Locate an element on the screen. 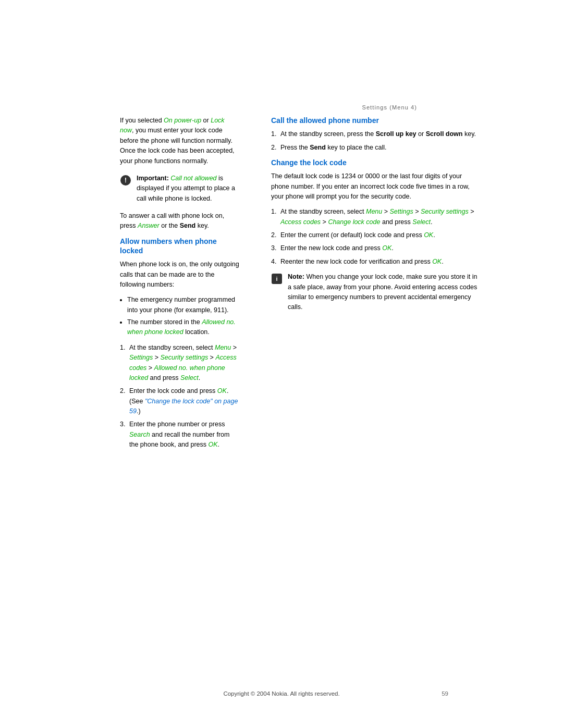 Image resolution: width=563 pixels, height=728 pixels. change-lock-code-ref: "Change the lock code" on page 59 is located at coordinates (183, 406).